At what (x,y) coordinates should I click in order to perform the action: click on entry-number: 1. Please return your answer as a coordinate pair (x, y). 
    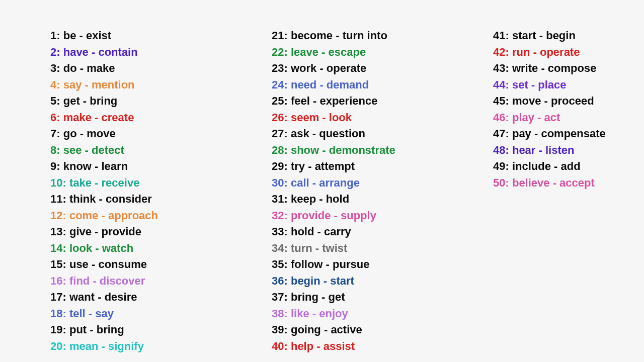
    Looking at the image, I should click on (53, 35).